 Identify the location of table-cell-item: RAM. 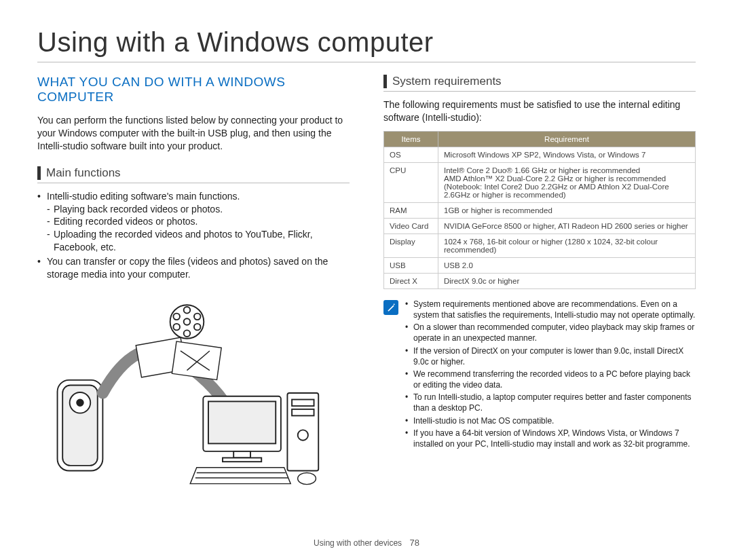
(411, 210).